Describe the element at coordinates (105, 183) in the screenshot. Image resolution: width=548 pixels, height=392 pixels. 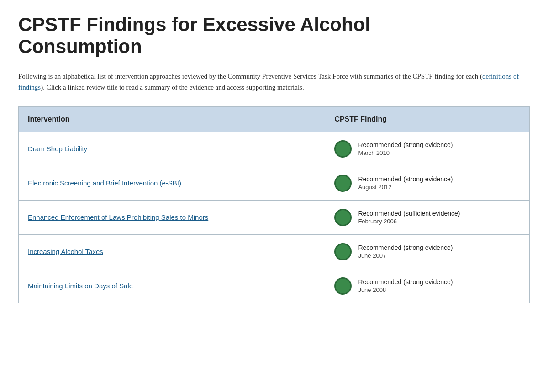
I see `intervention-link: Electronic Screening and Brief Intervent…` at that location.